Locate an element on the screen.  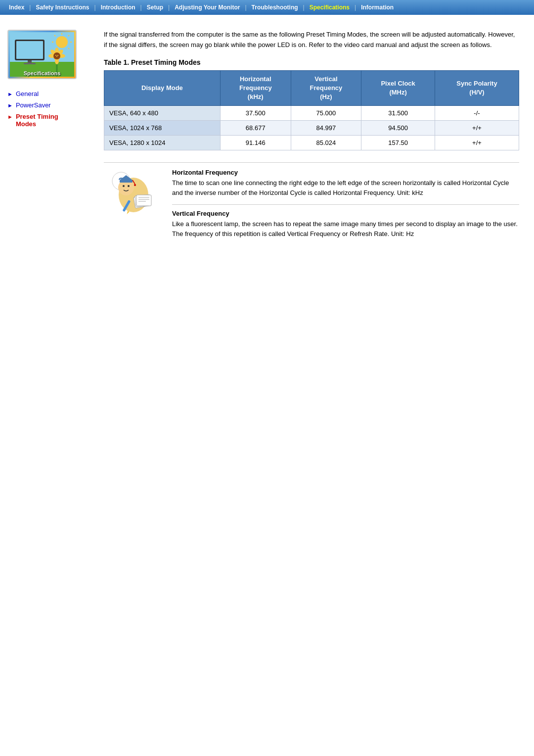
row1-sync: -/- is located at coordinates (477, 113).